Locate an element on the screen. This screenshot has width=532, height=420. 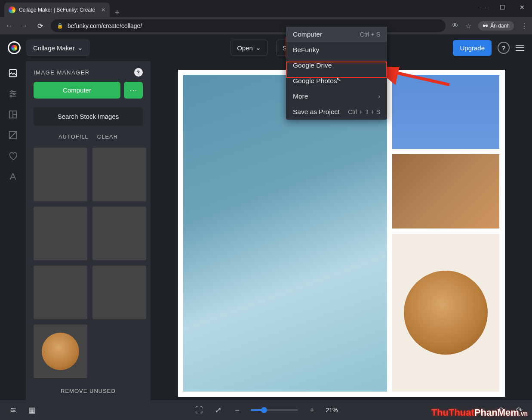
save-menu-save-as-project: Save as Project Ctrl + ⇧ + S is located at coordinates (336, 112).